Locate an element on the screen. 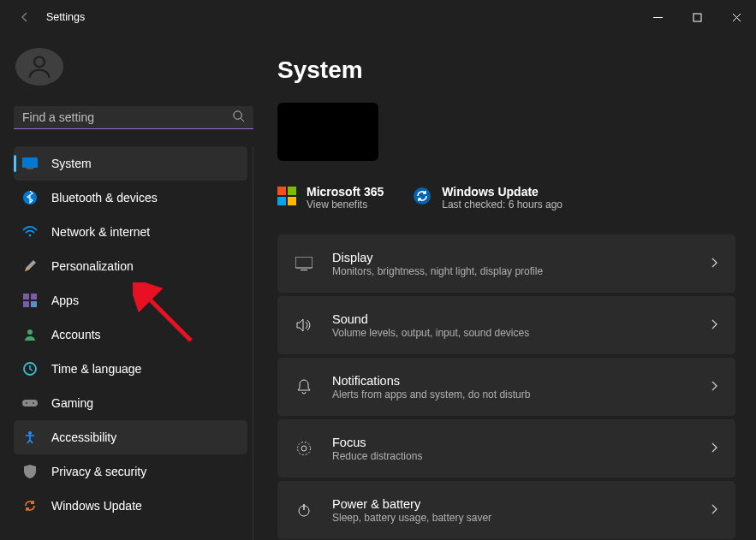 This screenshot has width=756, height=540. update-title: Windows Update is located at coordinates (502, 192).